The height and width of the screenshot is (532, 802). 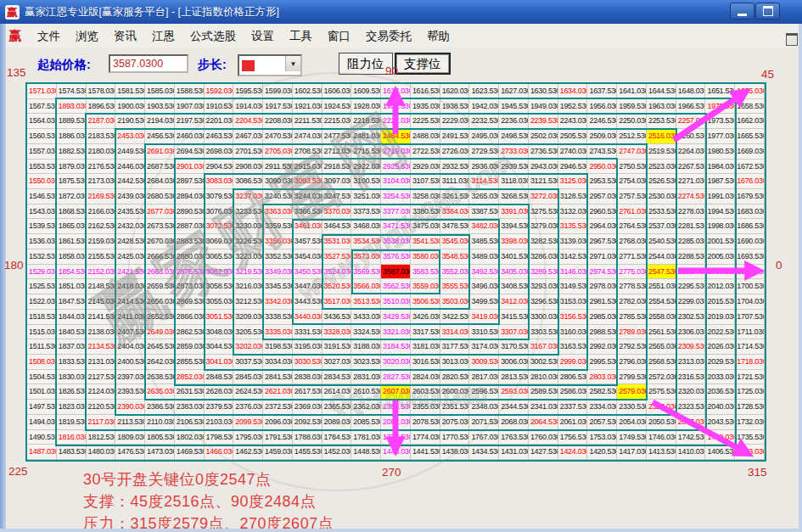 What do you see at coordinates (163, 36) in the screenshot?
I see `menu-item-江恩: 江恩` at bounding box center [163, 36].